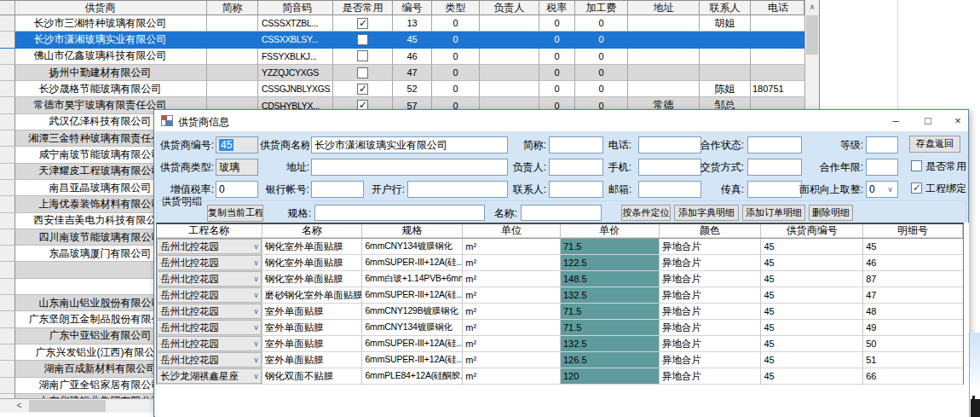 This screenshot has width=980, height=417. Describe the element at coordinates (560, 312) in the screenshot. I see `detail-row: 岳州北控花园∨ 室外单面贴膜 6mmCNY129B镀膜钢化 m² 71.5 异地…` at that location.